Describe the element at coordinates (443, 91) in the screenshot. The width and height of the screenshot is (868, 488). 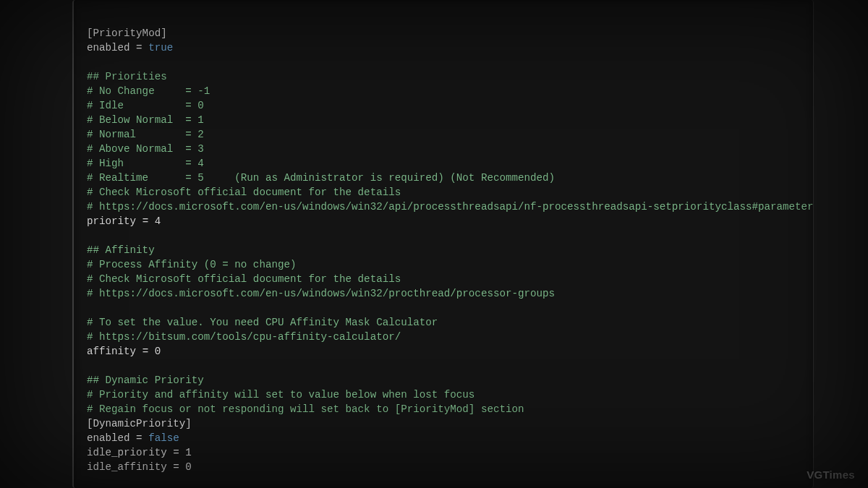
I see `code-line: # No Change = -1` at that location.